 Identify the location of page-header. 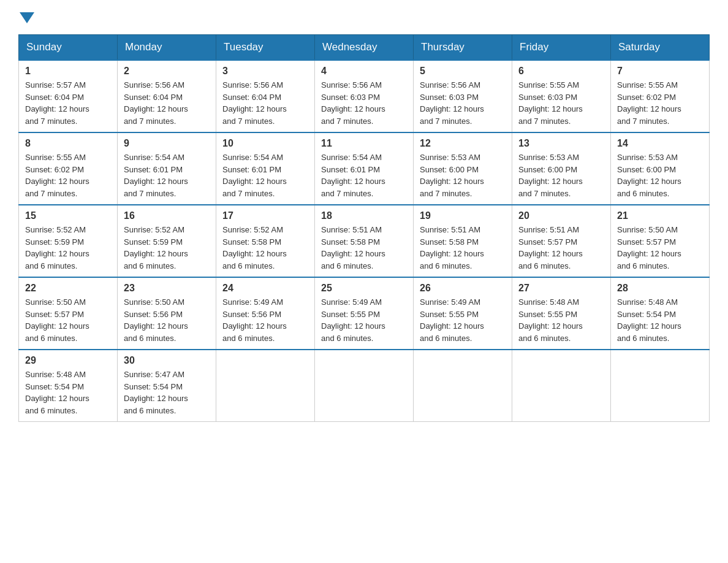
(364, 17).